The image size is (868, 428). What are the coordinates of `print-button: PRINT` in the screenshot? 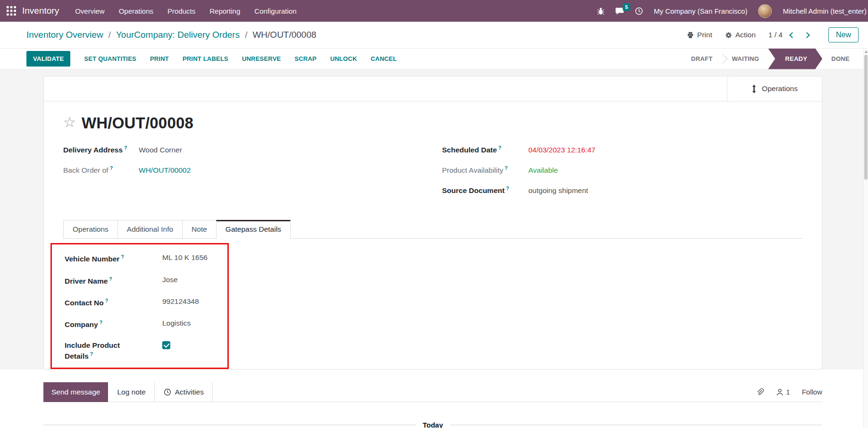 It's located at (159, 59).